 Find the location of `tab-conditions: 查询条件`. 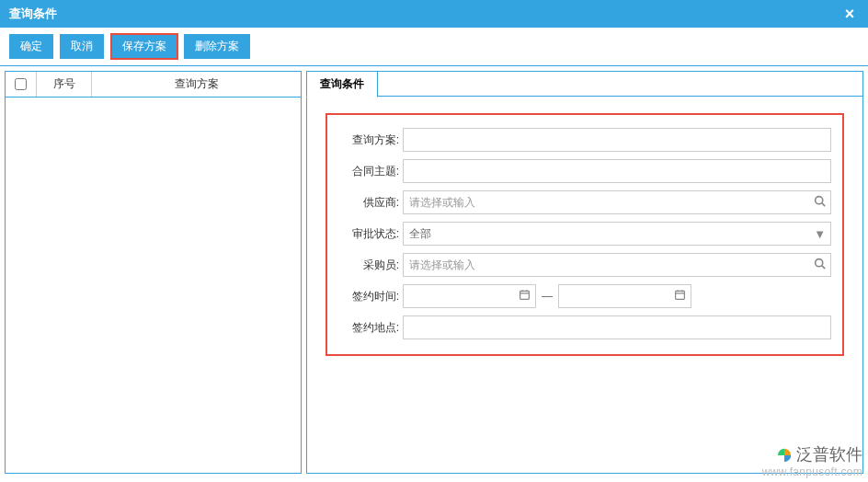

tab-conditions: 查询条件 is located at coordinates (342, 85).